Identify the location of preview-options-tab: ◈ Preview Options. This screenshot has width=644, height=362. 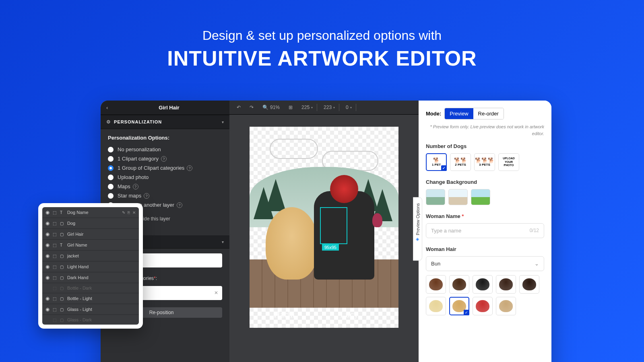
(418, 229).